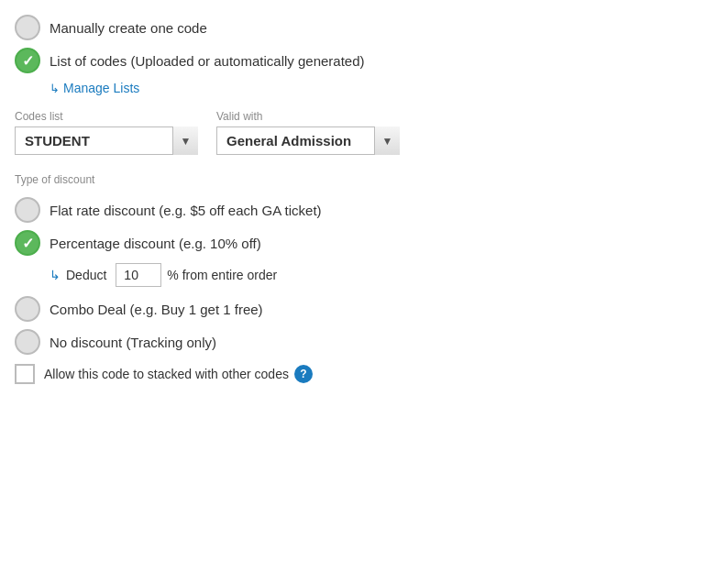  Describe the element at coordinates (28, 342) in the screenshot. I see `no-discount-radio` at that location.